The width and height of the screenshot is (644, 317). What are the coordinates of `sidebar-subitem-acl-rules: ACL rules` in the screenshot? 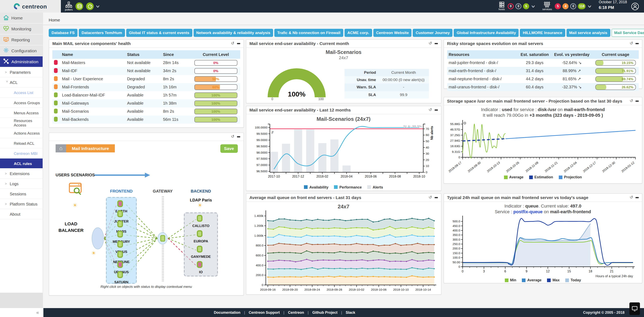 It's located at (21, 163).